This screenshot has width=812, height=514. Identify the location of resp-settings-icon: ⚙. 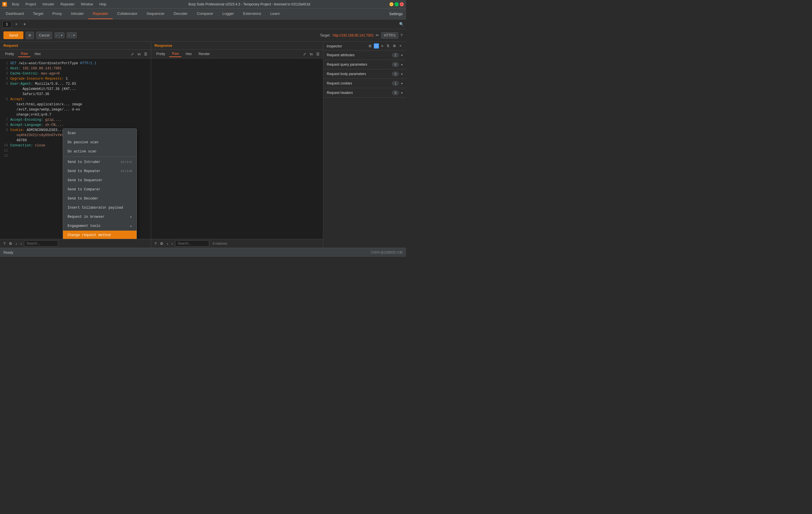
(162, 244).